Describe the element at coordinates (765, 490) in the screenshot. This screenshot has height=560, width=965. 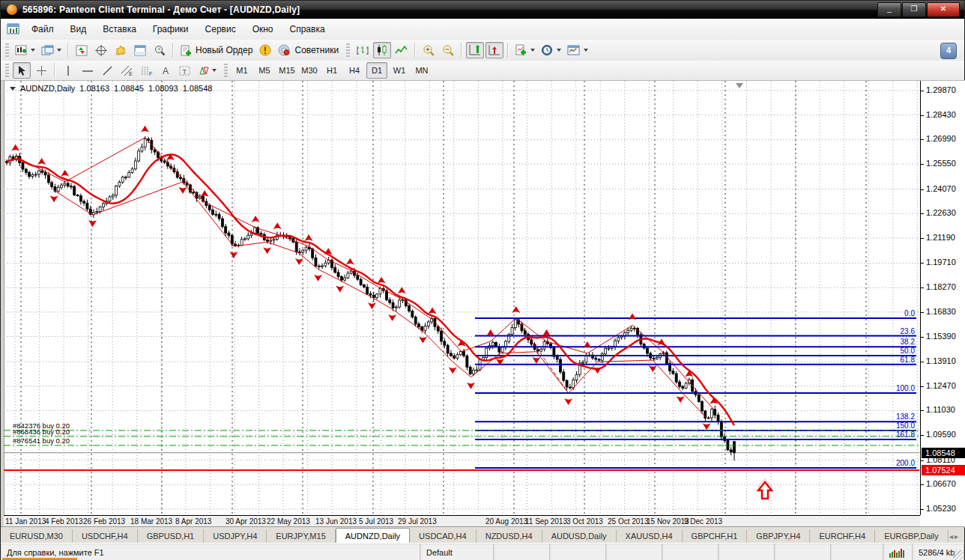
I see `big-up-arrow-icon` at that location.